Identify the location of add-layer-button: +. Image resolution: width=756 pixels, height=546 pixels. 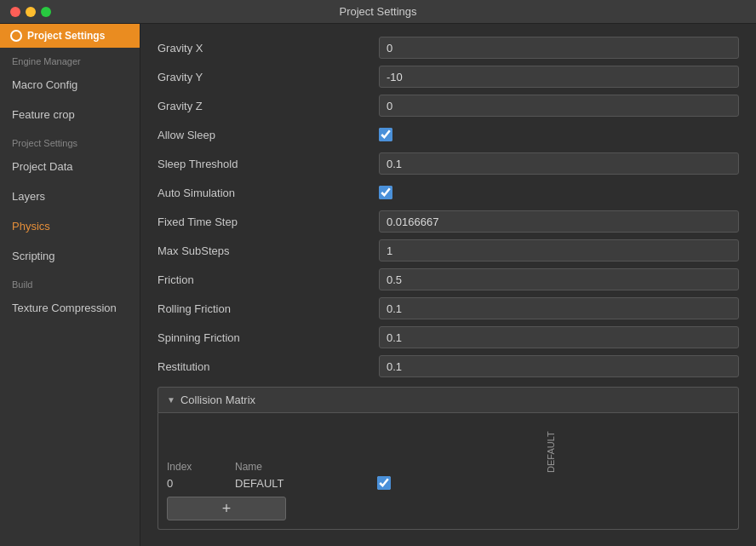
(226, 509).